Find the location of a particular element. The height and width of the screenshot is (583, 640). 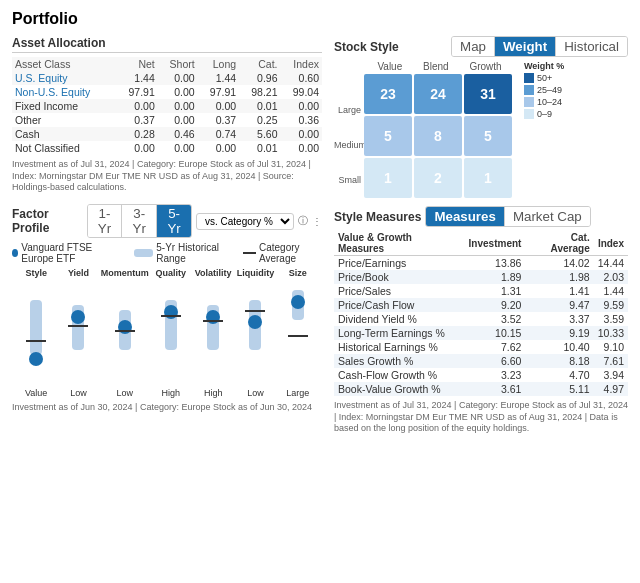

measures-tabs: Measures Market Cap is located at coordinates (508, 216).